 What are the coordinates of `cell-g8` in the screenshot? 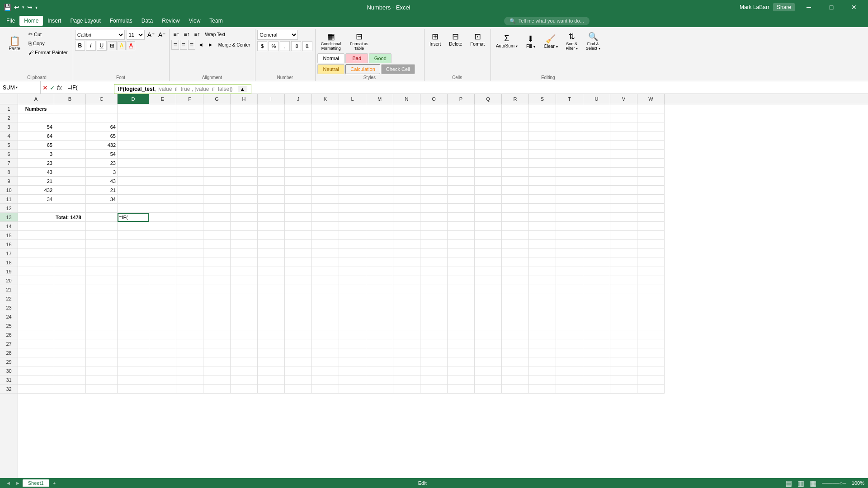 It's located at (217, 172).